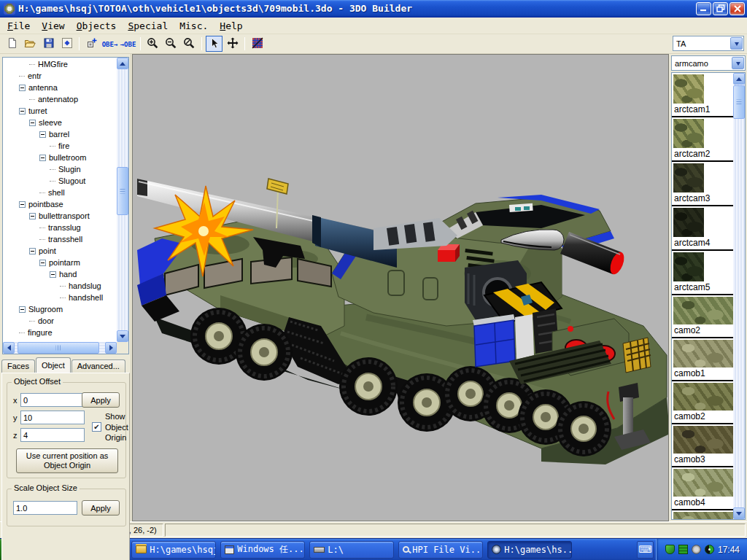 This screenshot has width=747, height=560. Describe the element at coordinates (60, 216) in the screenshot. I see `tree-item-bullettransport: bullettransport` at that location.